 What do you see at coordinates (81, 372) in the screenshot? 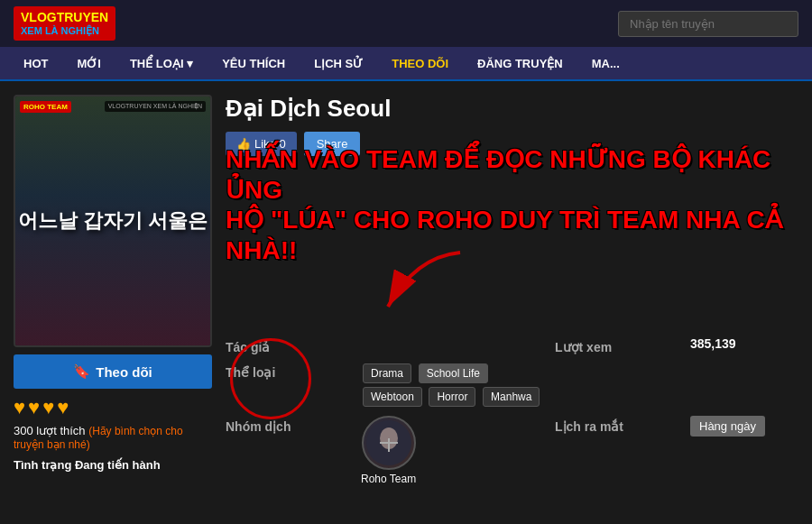
I see `bookmark-icon: 🔖` at bounding box center [81, 372].